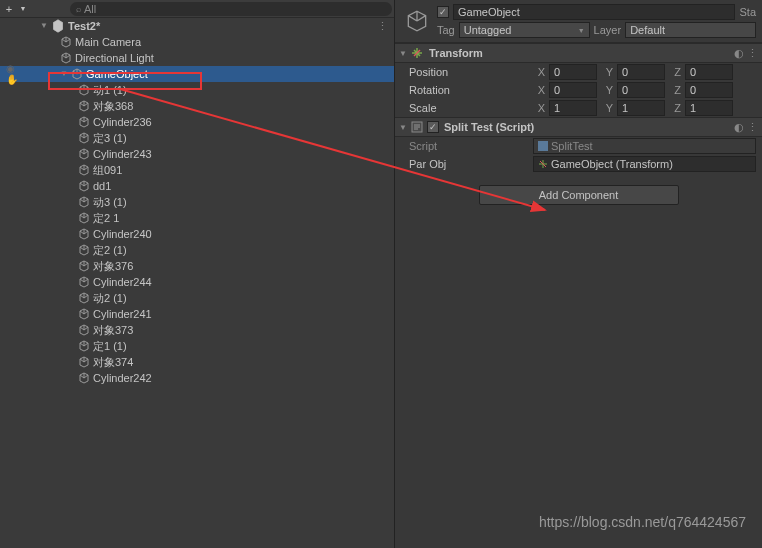 This screenshot has height=548, width=762. I want to click on search-placeholder: All, so click(90, 9).